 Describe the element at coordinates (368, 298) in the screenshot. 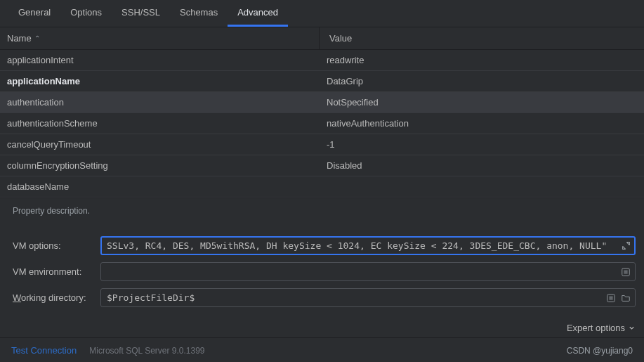

I see `work-dir-wrapper` at that location.